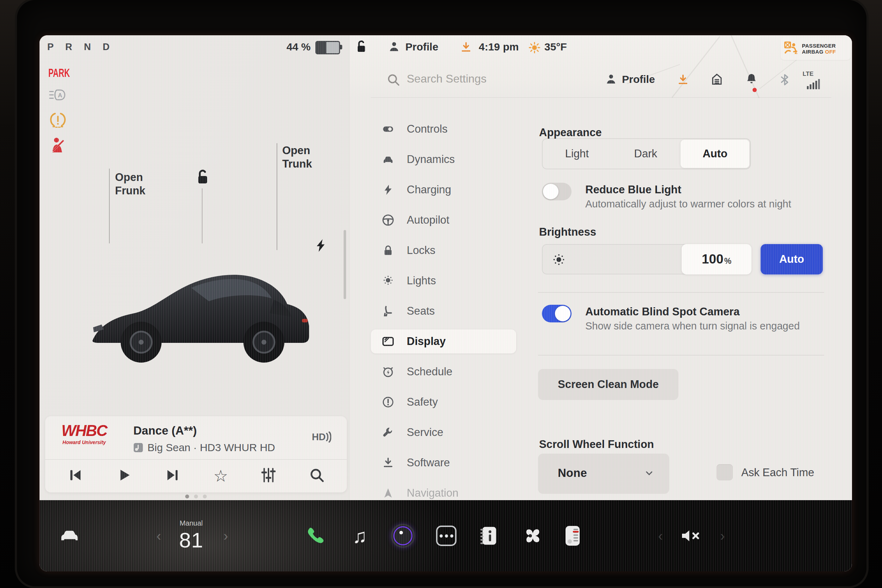 This screenshot has height=588, width=882. Describe the element at coordinates (388, 493) in the screenshot. I see `navigation-arrow-icon` at that location.